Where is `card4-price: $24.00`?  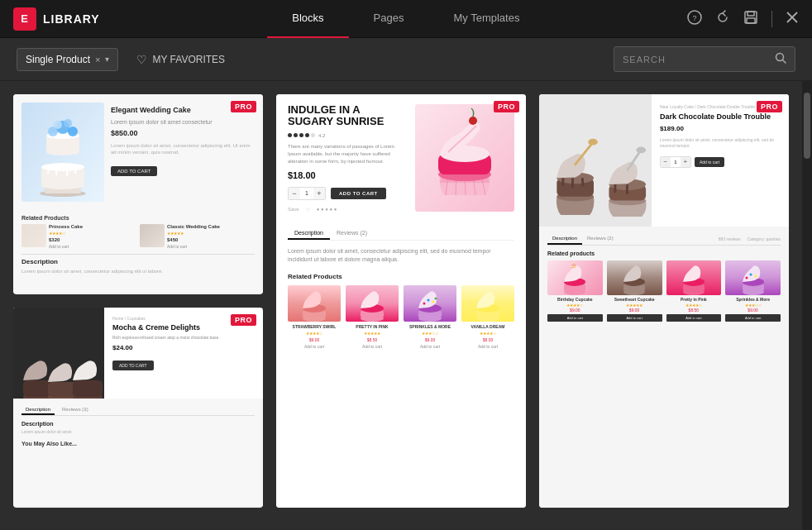 card4-price: $24.00 is located at coordinates (184, 347).